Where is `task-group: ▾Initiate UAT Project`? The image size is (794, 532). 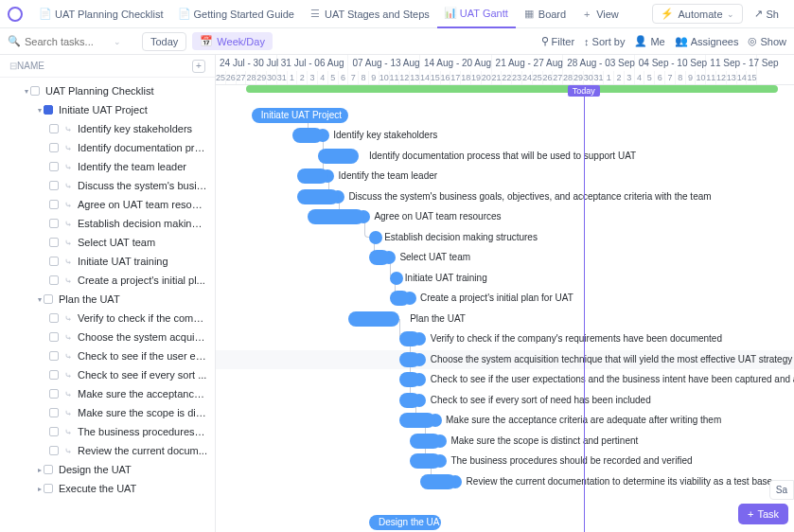 task-group: ▾Initiate UAT Project is located at coordinates (108, 110).